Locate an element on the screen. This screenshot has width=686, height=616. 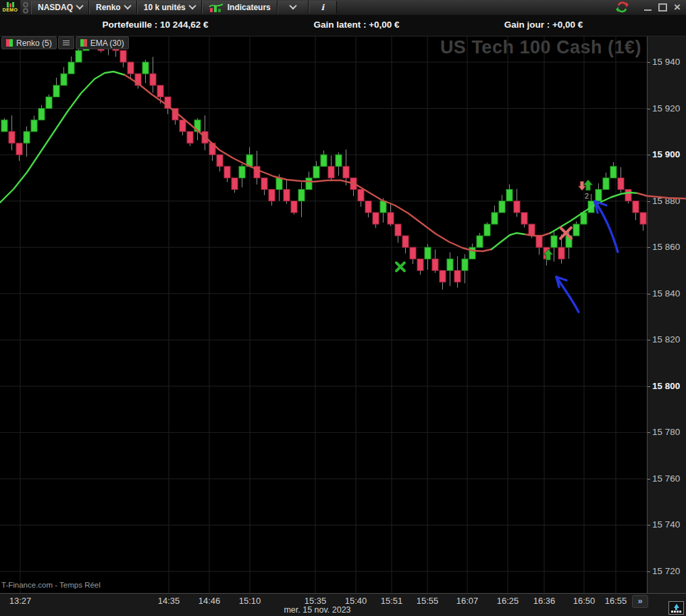
refresh-icon is located at coordinates (623, 7).